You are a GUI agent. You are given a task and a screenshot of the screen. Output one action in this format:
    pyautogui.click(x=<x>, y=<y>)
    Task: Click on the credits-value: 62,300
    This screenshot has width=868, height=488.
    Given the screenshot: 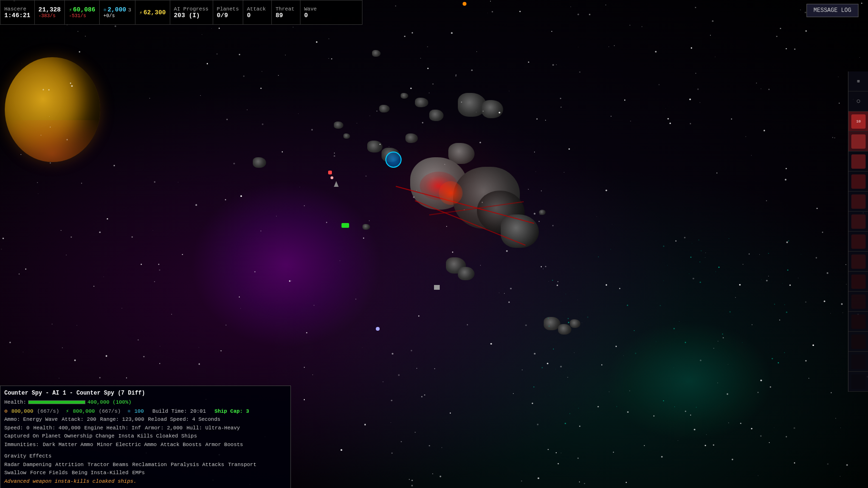 What is the action you would take?
    pyautogui.click(x=155, y=12)
    